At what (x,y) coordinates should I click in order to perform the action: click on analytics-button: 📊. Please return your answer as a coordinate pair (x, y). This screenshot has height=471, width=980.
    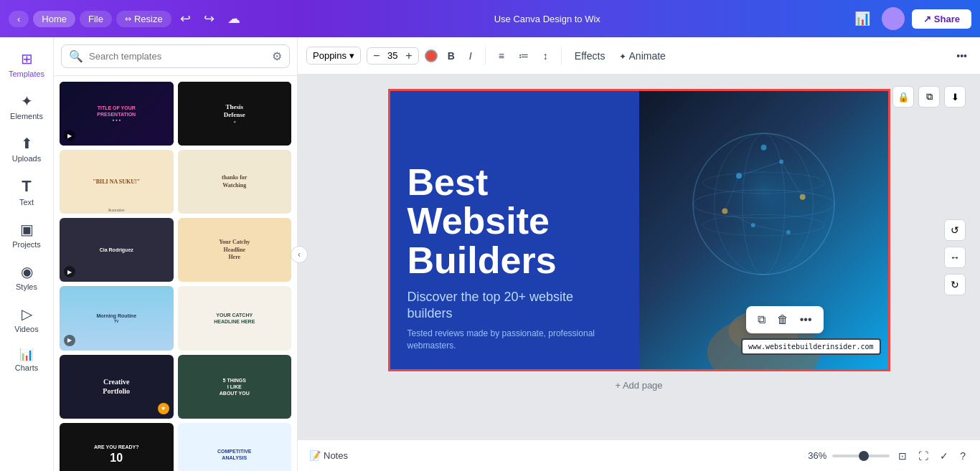
    Looking at the image, I should click on (862, 19).